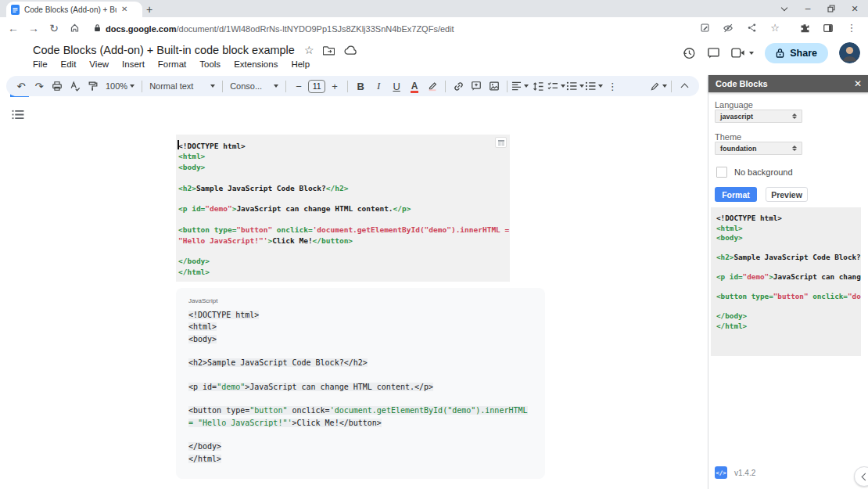  I want to click on eye-off-icon, so click(728, 28).